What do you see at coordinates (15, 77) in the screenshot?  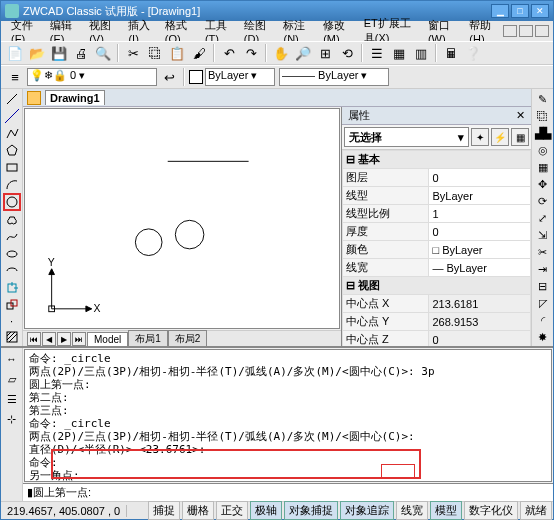 I see `layers-icon: ≡` at bounding box center [15, 77].